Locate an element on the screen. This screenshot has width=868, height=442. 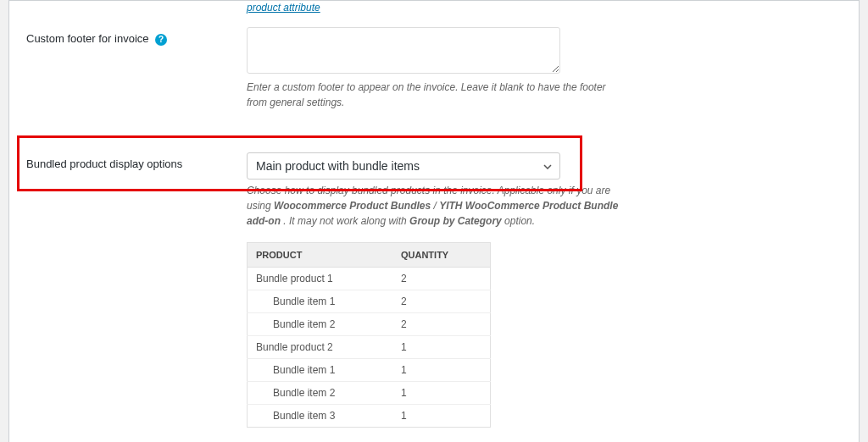
bundle-options-row: Bundled product display options Main pro… is located at coordinates (434, 161).